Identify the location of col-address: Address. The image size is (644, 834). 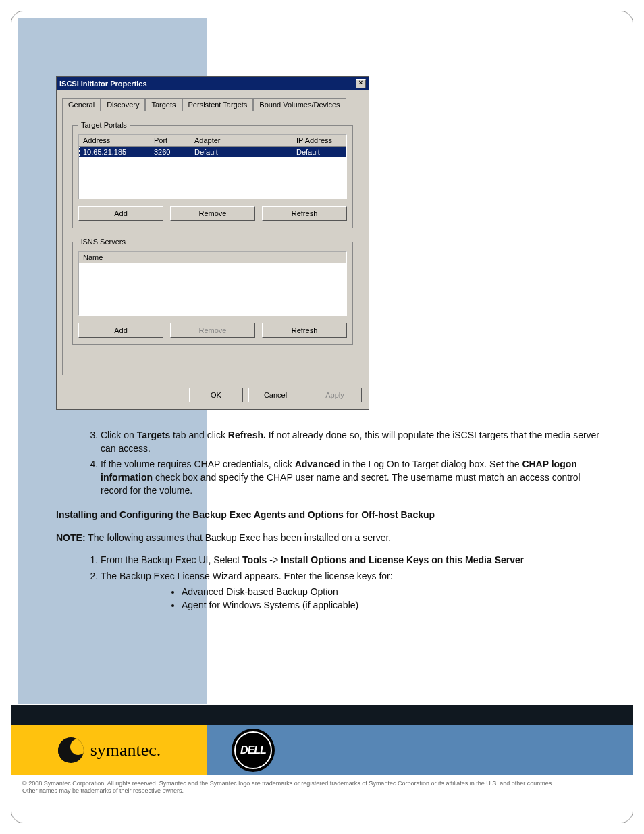
(115, 140).